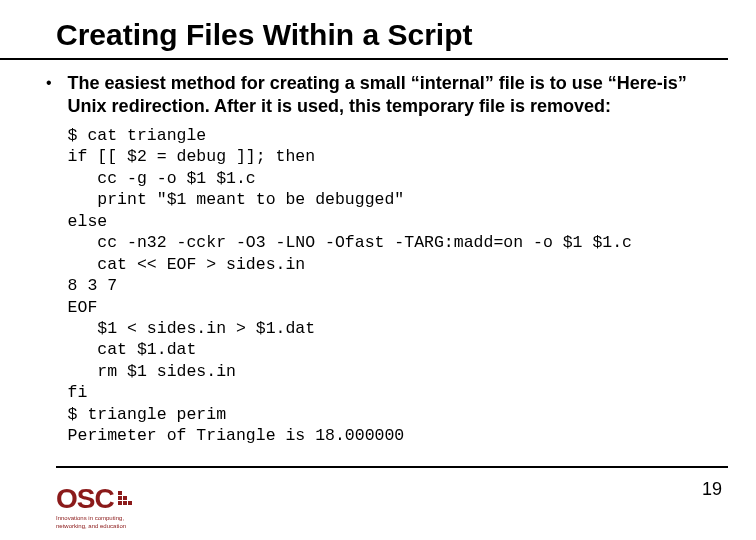  I want to click on logo-main: OSC, so click(94, 499).